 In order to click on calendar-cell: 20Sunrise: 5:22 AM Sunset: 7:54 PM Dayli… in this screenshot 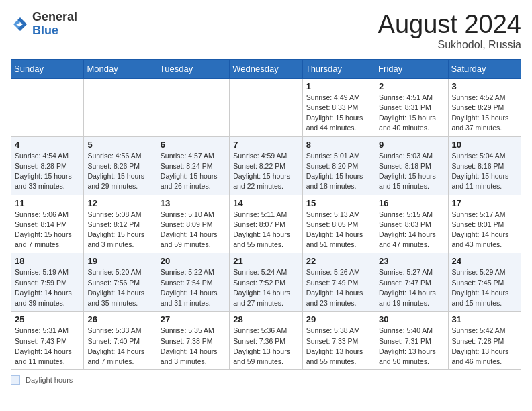, I will do `click(193, 282)`.